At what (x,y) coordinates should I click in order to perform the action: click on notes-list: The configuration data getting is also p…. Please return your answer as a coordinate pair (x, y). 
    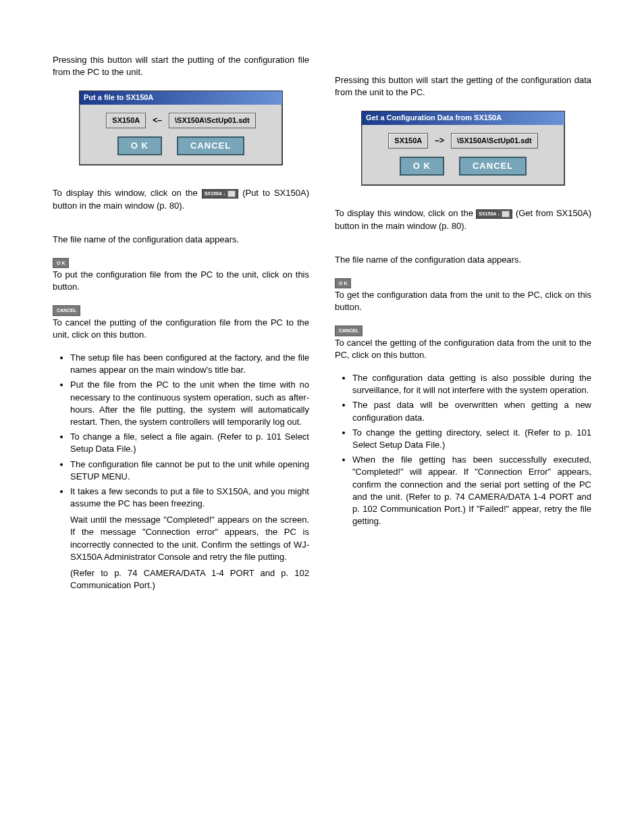
    Looking at the image, I should click on (463, 450).